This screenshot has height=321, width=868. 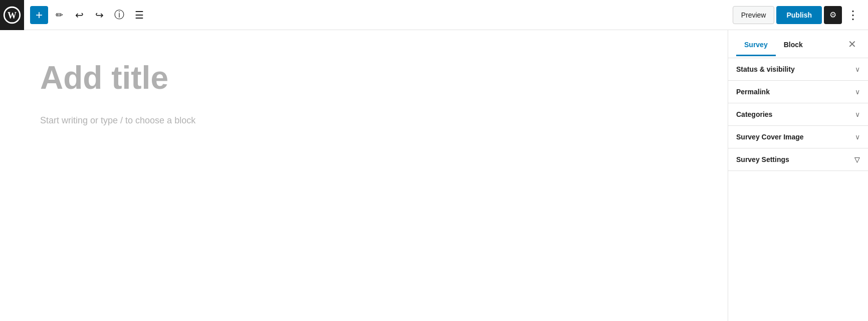 I want to click on publish-button: Publish, so click(x=799, y=15).